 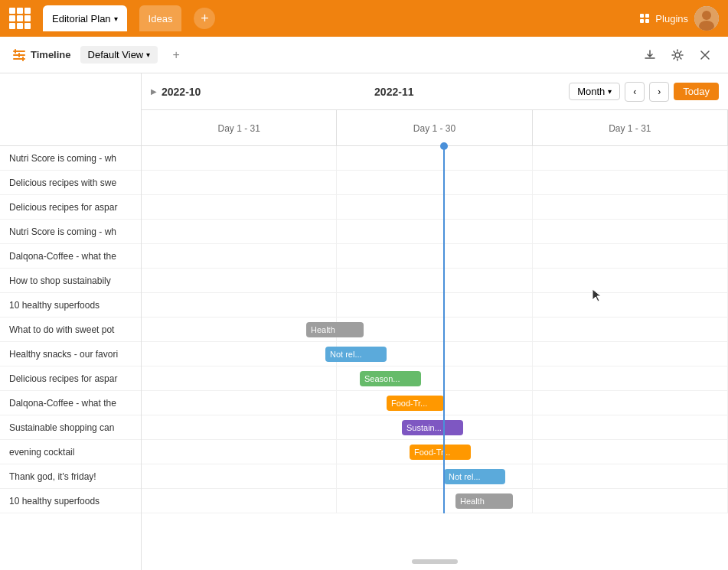 What do you see at coordinates (609, 92) in the screenshot?
I see `month-chevron-icon: ▾` at bounding box center [609, 92].